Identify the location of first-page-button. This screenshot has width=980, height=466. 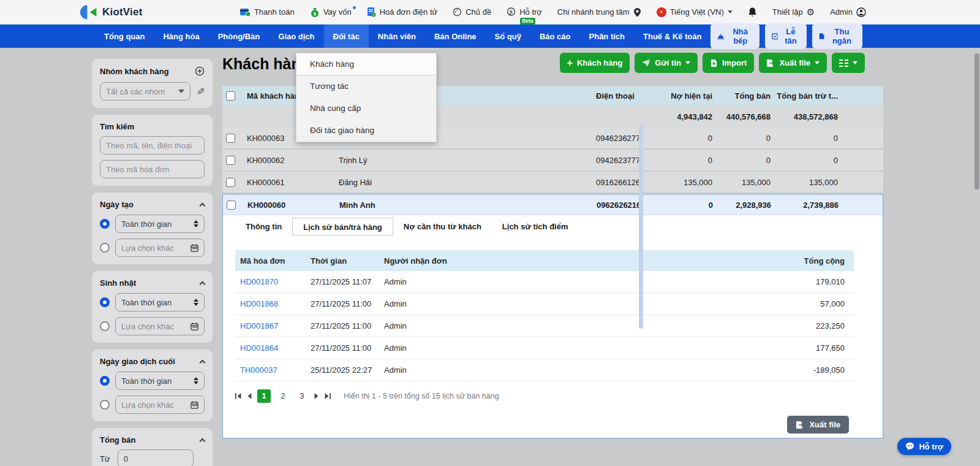
(239, 396).